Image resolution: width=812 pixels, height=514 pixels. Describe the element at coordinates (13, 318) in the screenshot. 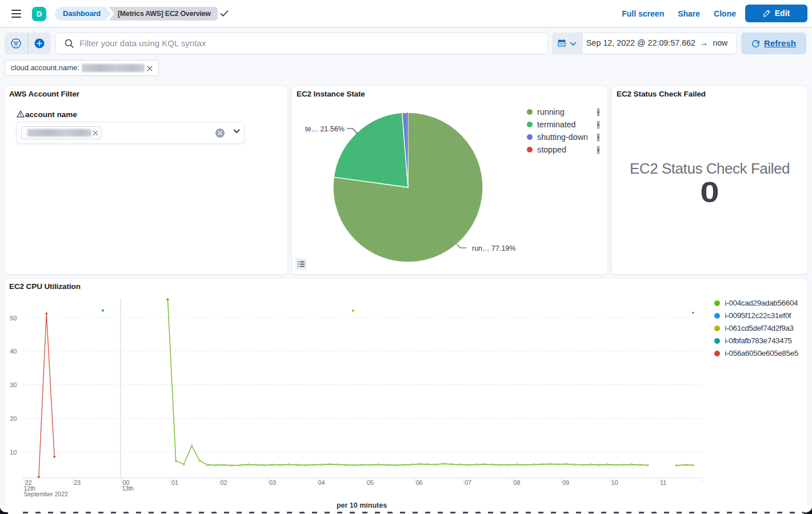

I see `svg-text: 50` at that location.